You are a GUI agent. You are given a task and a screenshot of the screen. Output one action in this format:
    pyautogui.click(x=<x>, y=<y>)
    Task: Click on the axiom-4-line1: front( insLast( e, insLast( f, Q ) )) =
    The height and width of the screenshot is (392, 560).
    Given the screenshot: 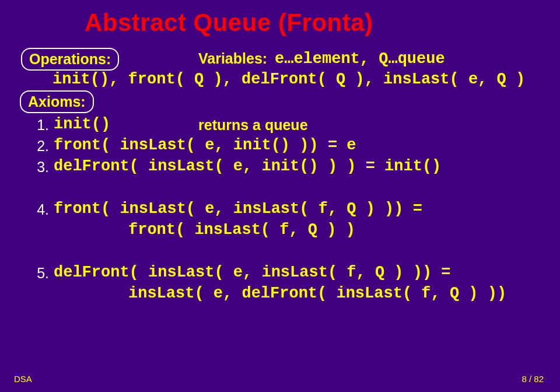 What is the action you would take?
    pyautogui.click(x=238, y=209)
    